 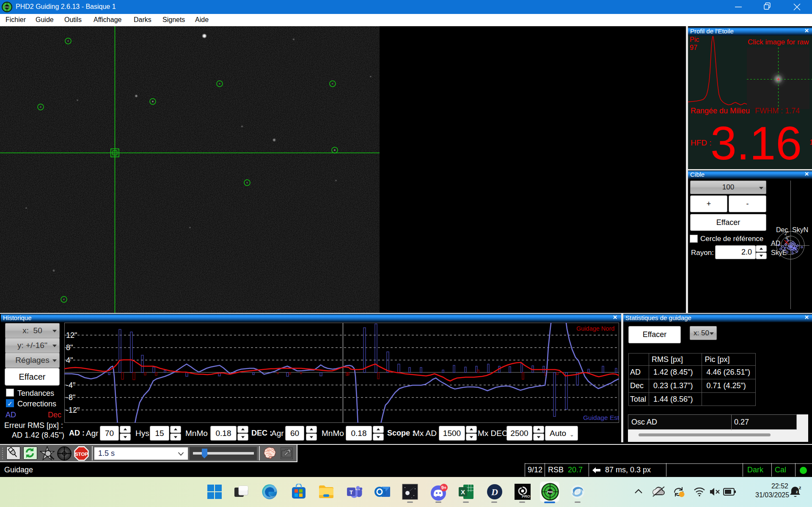 What do you see at coordinates (71, 385) in the screenshot?
I see `svg-text: -4"` at bounding box center [71, 385].